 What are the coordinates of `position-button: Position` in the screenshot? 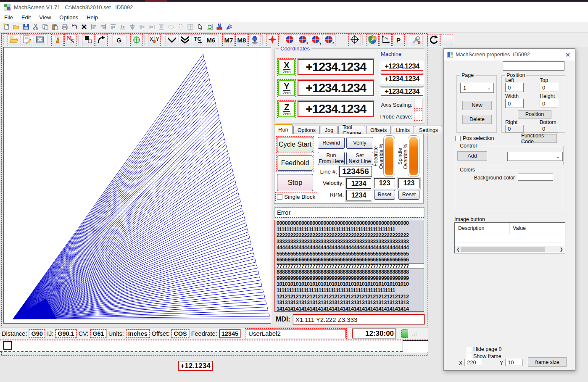 It's located at (535, 114).